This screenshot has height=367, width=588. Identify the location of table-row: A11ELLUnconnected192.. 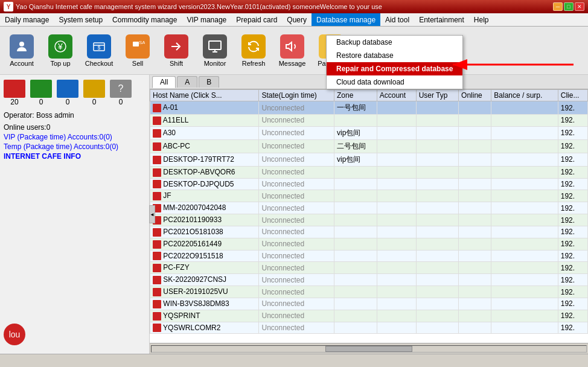
(369, 121).